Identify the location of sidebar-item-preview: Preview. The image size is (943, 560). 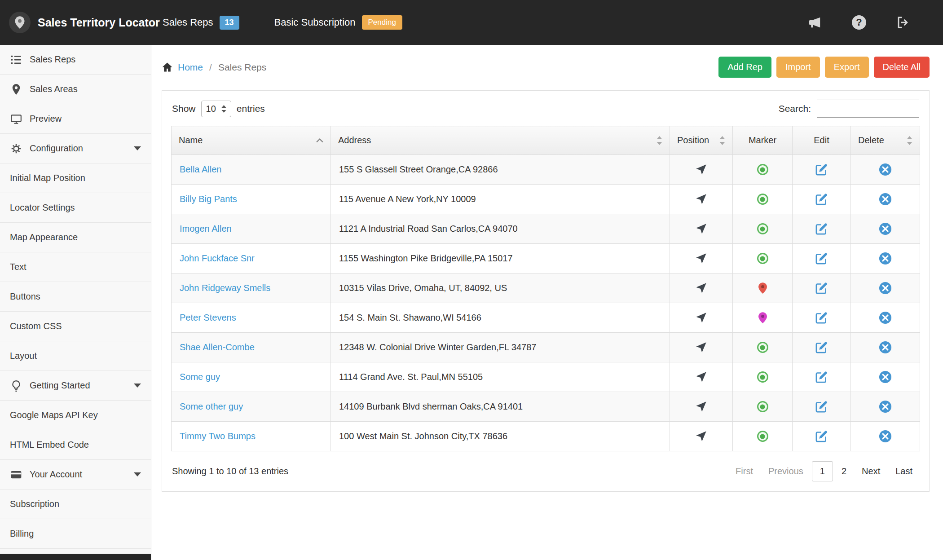
(75, 119).